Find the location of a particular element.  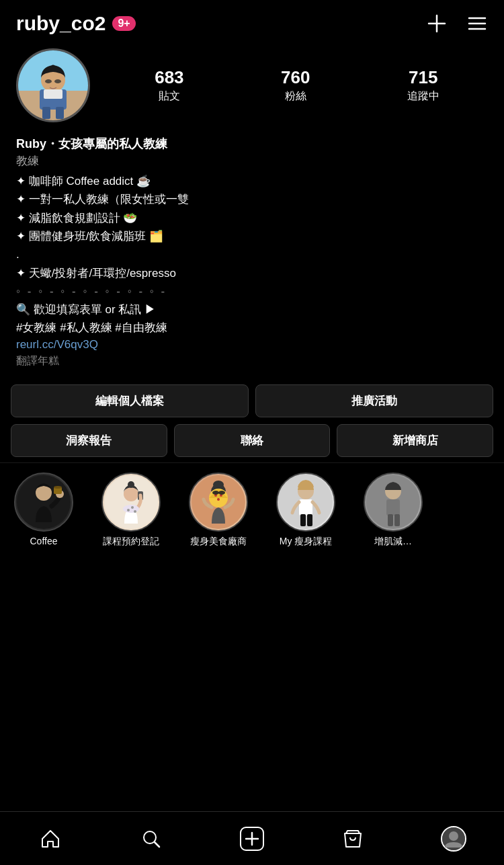

highlight-fitness: My 瘦身課程 is located at coordinates (306, 510).